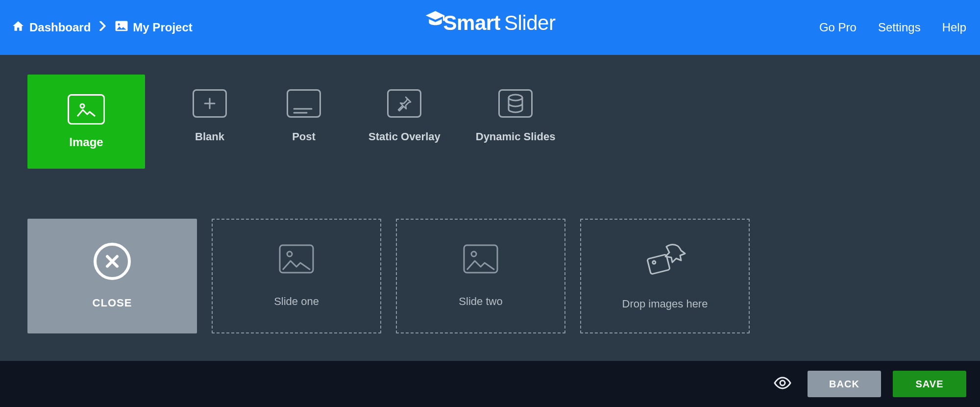 Image resolution: width=980 pixels, height=407 pixels. What do you see at coordinates (405, 109) in the screenshot?
I see `slide-type-static-overlay: Static Overlay` at bounding box center [405, 109].